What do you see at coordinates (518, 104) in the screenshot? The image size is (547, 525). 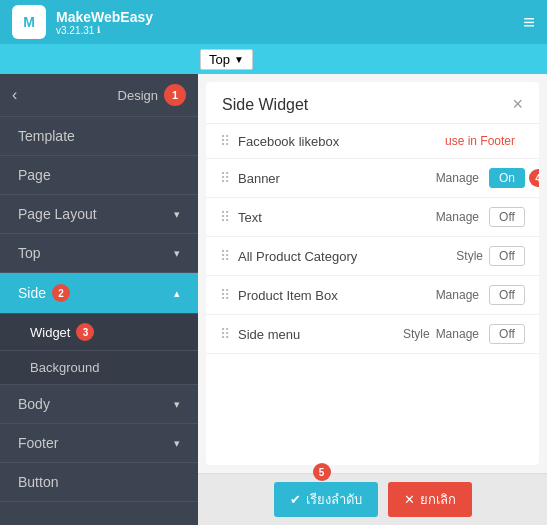 I see `close-icon: ×` at bounding box center [518, 104].